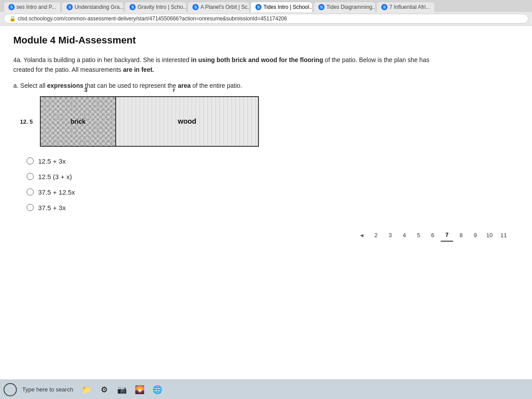  What do you see at coordinates (10, 387) in the screenshot?
I see `windows-icon` at bounding box center [10, 387].